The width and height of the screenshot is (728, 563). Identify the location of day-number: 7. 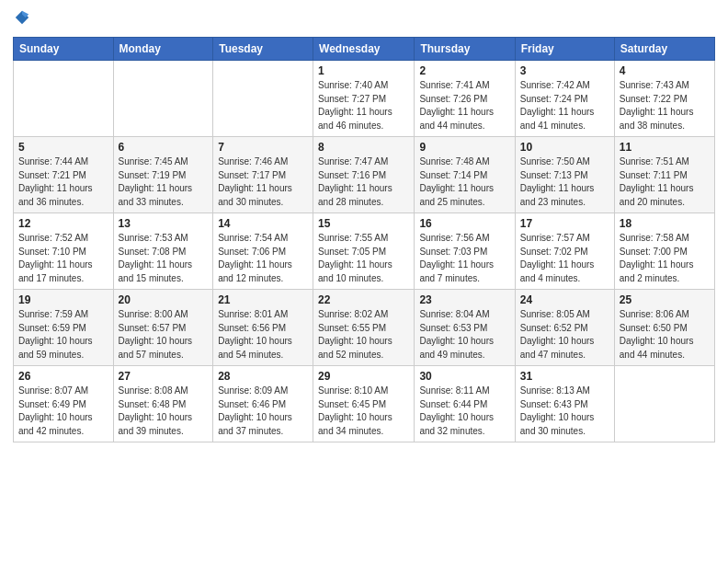
(263, 147).